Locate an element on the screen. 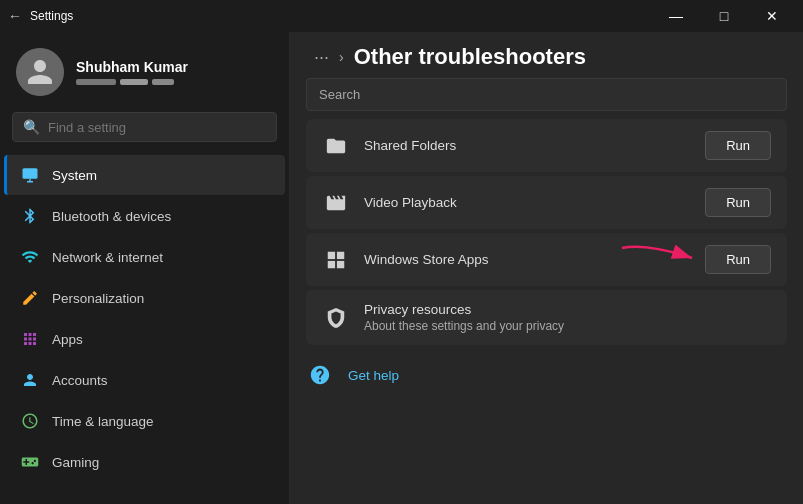 This screenshot has width=803, height=504. row-video-playback: Video Playback Run is located at coordinates (546, 202).